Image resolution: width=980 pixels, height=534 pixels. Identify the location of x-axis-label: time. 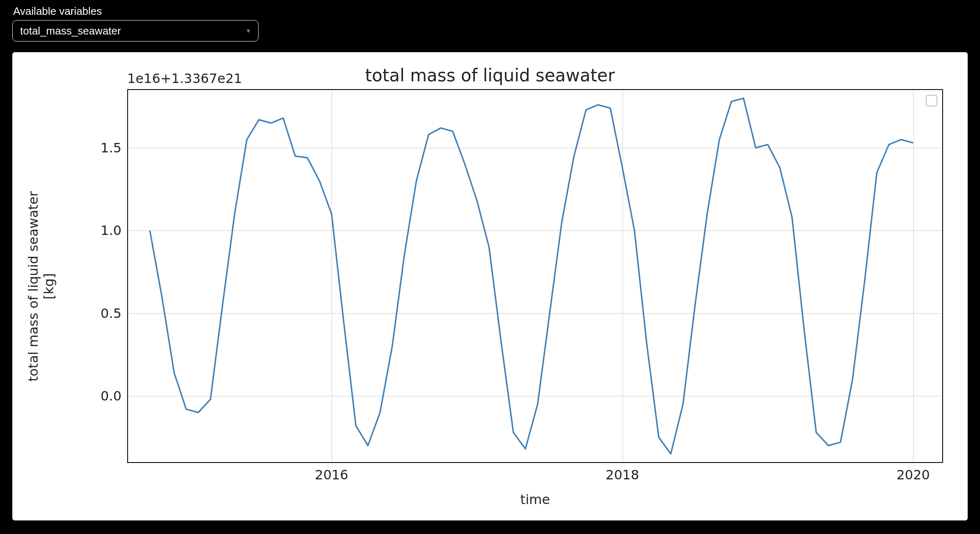
(535, 499).